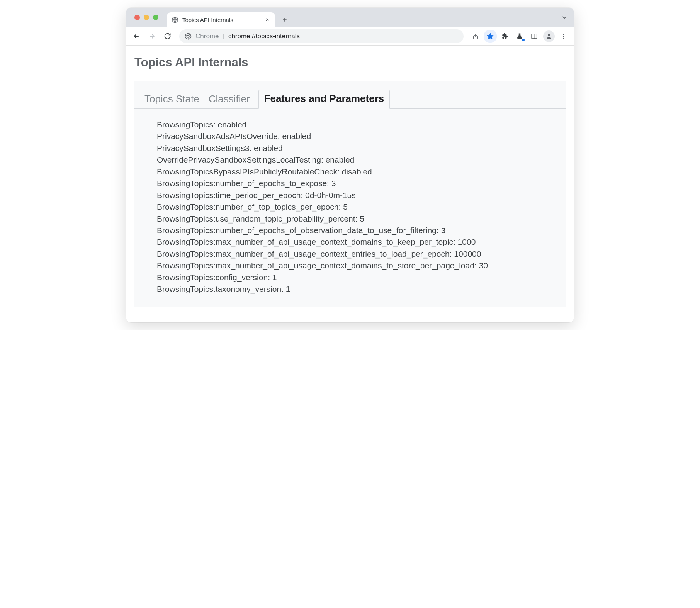 The width and height of the screenshot is (700, 608). Describe the element at coordinates (361, 160) in the screenshot. I see `feature-row: OverridePrivacySandboxSettingsLocalTesti…` at that location.